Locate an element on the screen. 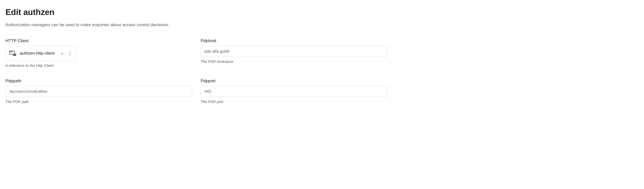  pdppath-help: The PDP path is located at coordinates (99, 101).